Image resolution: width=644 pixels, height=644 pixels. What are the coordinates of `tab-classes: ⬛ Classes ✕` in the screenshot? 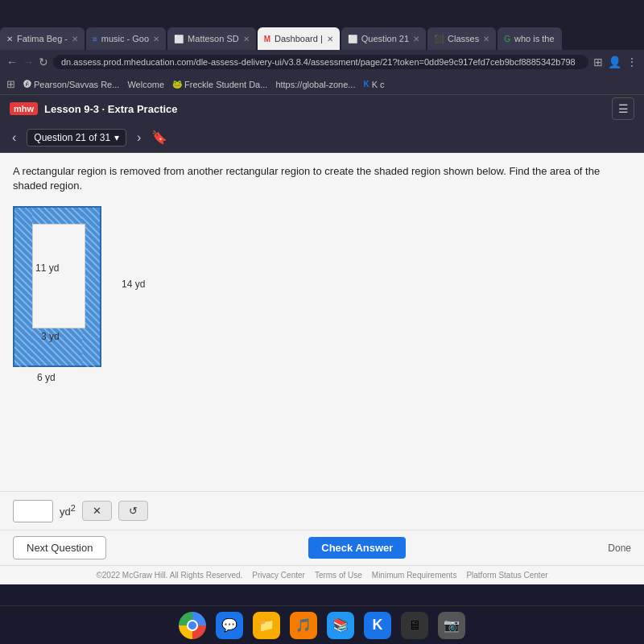 It's located at (462, 39).